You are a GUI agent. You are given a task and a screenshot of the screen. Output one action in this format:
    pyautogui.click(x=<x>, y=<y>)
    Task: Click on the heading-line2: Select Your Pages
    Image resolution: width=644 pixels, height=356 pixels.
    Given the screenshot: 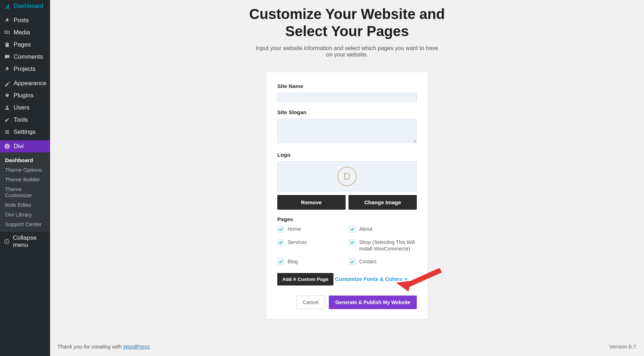 What is the action you would take?
    pyautogui.click(x=347, y=31)
    